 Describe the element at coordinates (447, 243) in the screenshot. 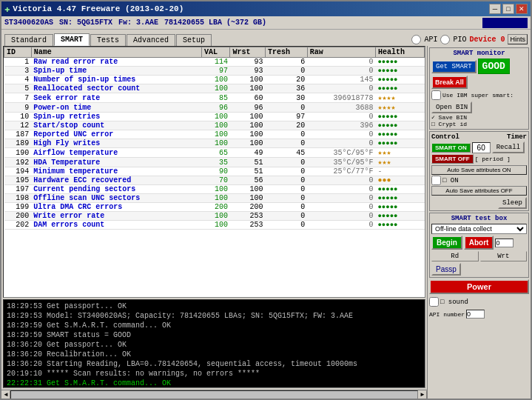

I see `begin-button: Begin` at that location.